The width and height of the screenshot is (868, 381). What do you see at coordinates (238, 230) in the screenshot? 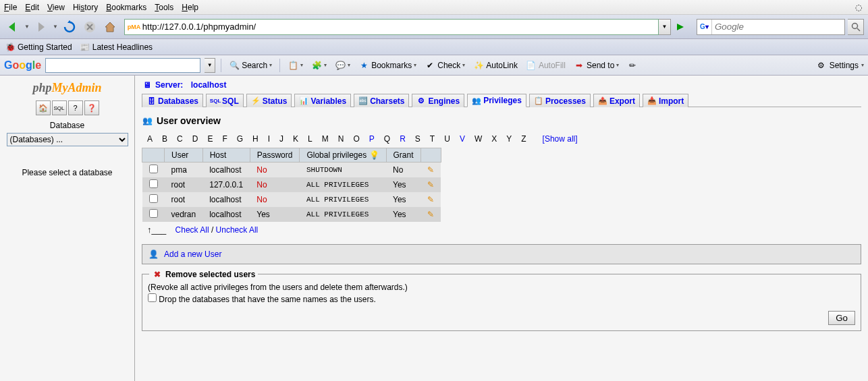
I see `uncheck-all-link: Uncheck All` at bounding box center [238, 230].